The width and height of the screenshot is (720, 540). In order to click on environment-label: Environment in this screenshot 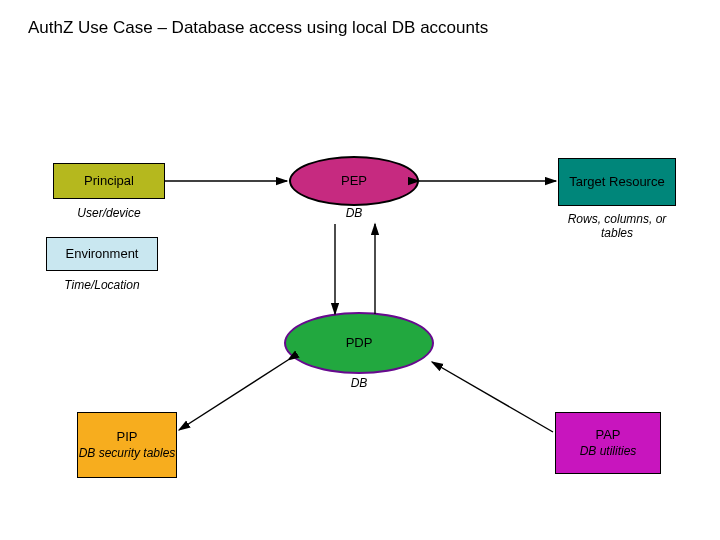, I will do `click(102, 254)`.